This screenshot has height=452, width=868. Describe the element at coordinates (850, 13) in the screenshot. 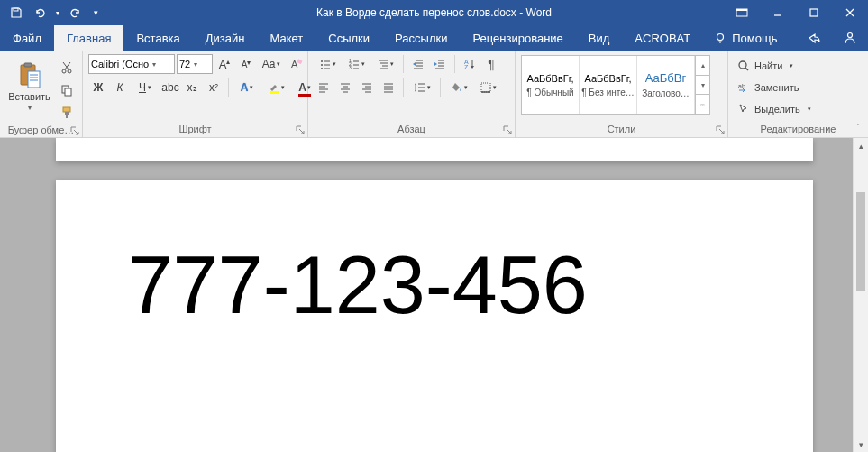

I see `close-icon` at that location.